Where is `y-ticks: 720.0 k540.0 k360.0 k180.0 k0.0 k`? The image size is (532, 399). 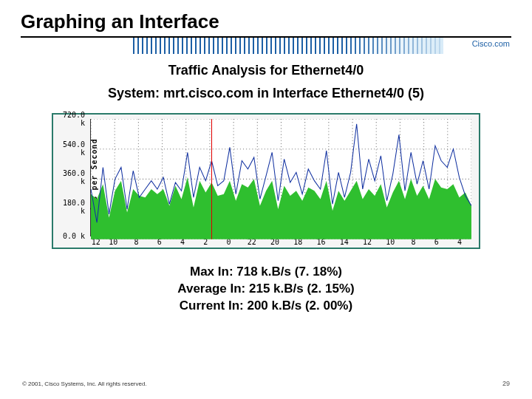
y-ticks: 720.0 k540.0 k360.0 k180.0 k0.0 k is located at coordinates (72, 177).